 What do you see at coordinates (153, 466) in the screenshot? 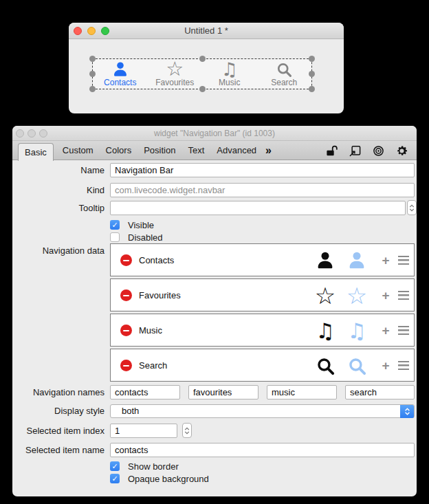
I see `show-border-label: Show border` at bounding box center [153, 466].